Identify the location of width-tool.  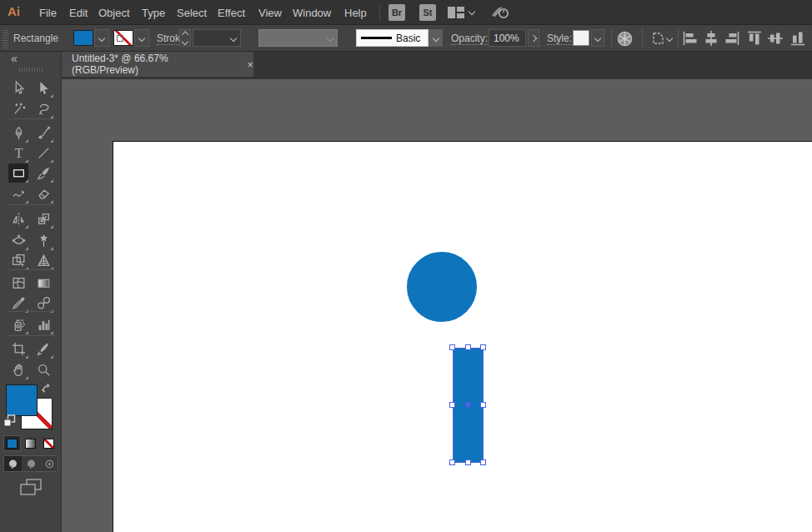
(18, 240).